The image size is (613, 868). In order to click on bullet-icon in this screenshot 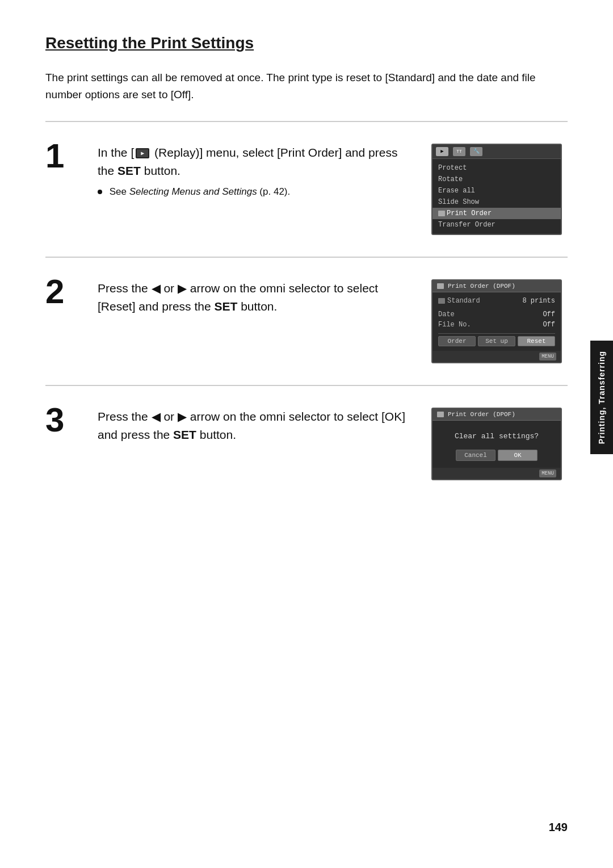, I will do `click(100, 192)`.